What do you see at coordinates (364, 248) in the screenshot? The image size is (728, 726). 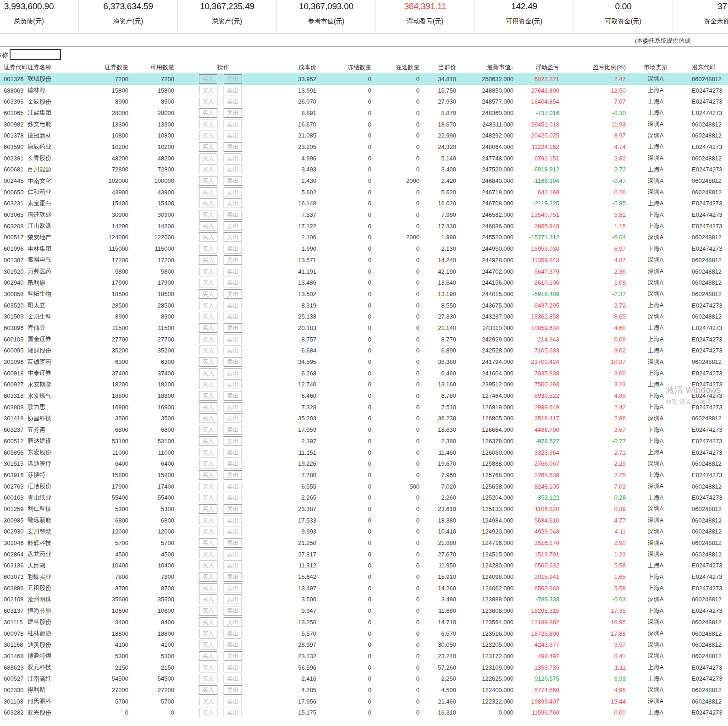 I see `table-row: 601996丰林集团115000115000买入卖出1.990002.13024…` at bounding box center [364, 248].